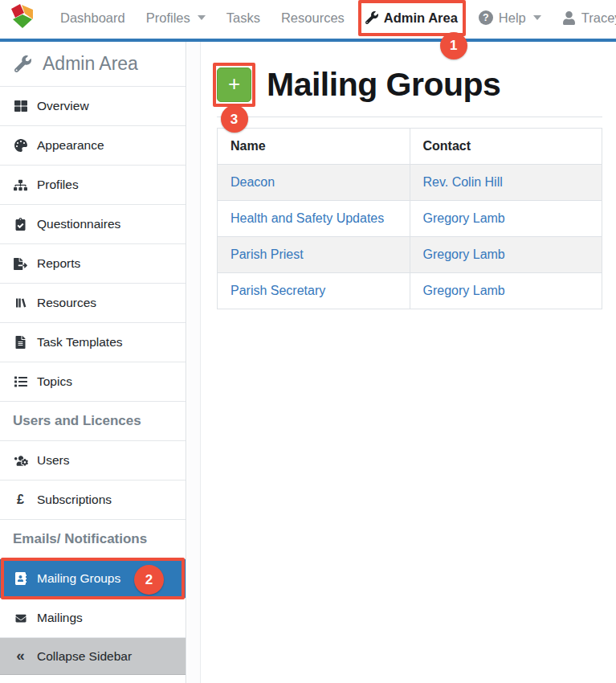 Image resolution: width=616 pixels, height=683 pixels. Describe the element at coordinates (21, 303) in the screenshot. I see `books-icon` at that location.